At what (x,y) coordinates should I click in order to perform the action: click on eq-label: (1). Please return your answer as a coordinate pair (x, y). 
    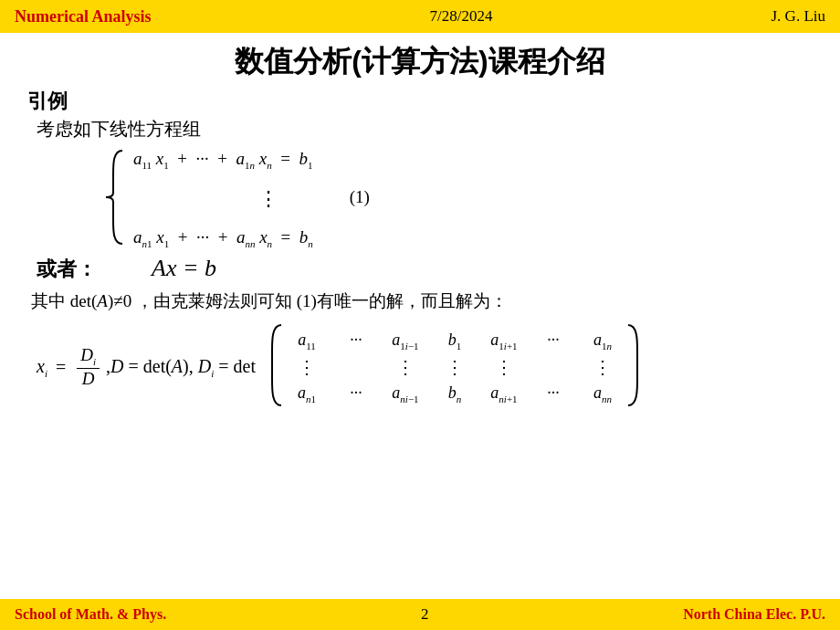
    Looking at the image, I should click on (360, 197).